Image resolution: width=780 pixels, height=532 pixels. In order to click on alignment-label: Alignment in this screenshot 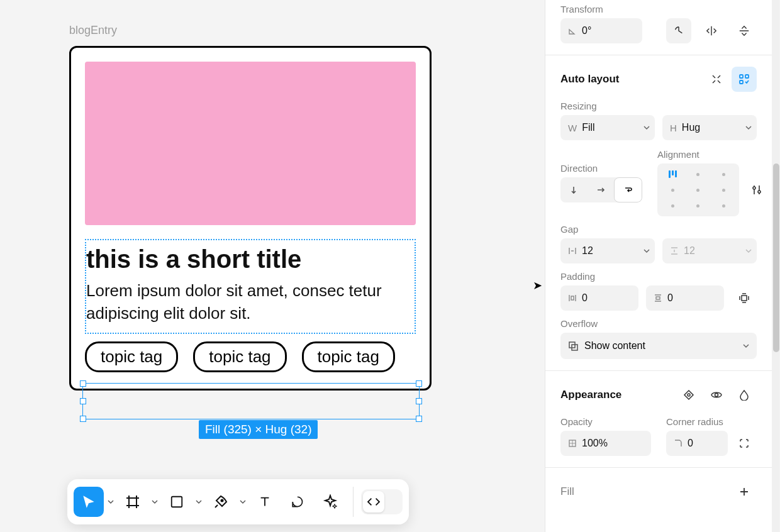, I will do `click(713, 155)`.